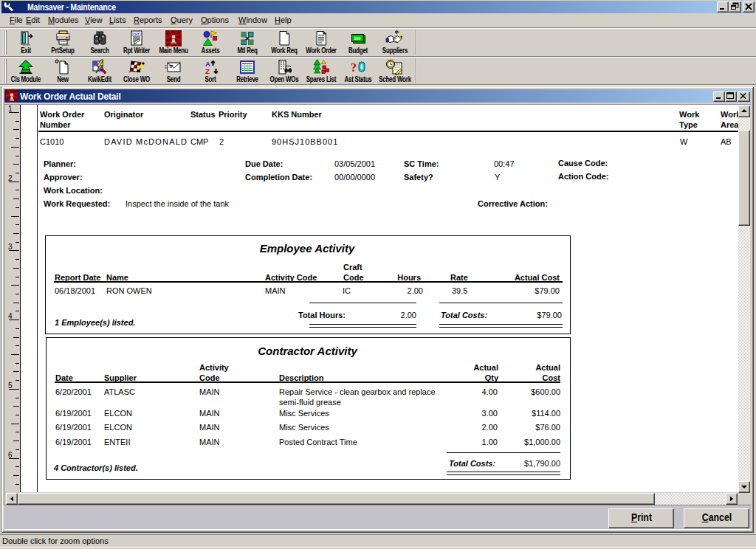  What do you see at coordinates (207, 71) in the screenshot?
I see `svg-text: Z` at bounding box center [207, 71].